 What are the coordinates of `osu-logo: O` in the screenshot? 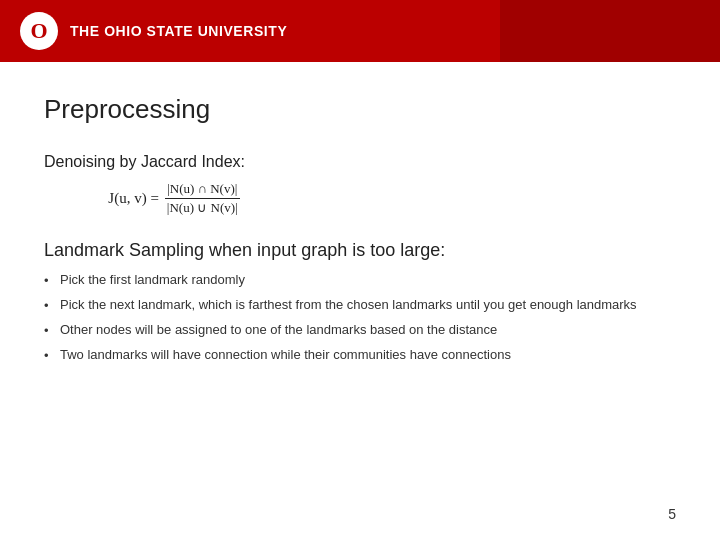 It's located at (39, 31).